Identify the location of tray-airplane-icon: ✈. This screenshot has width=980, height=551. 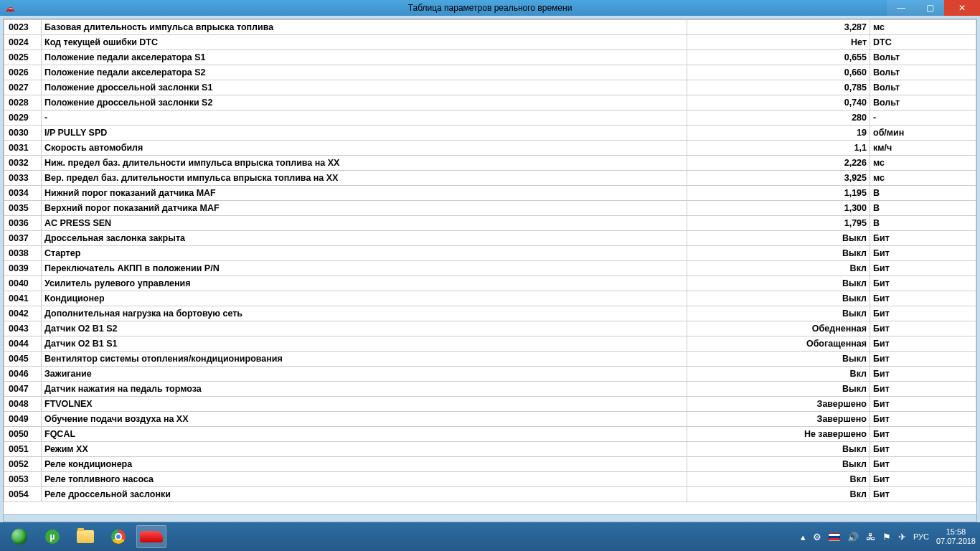
(903, 537).